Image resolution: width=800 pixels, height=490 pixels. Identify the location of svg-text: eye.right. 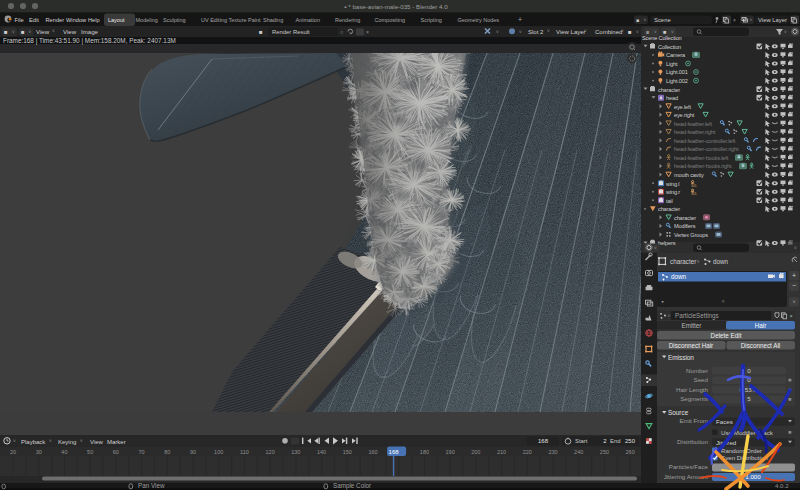
(684, 115).